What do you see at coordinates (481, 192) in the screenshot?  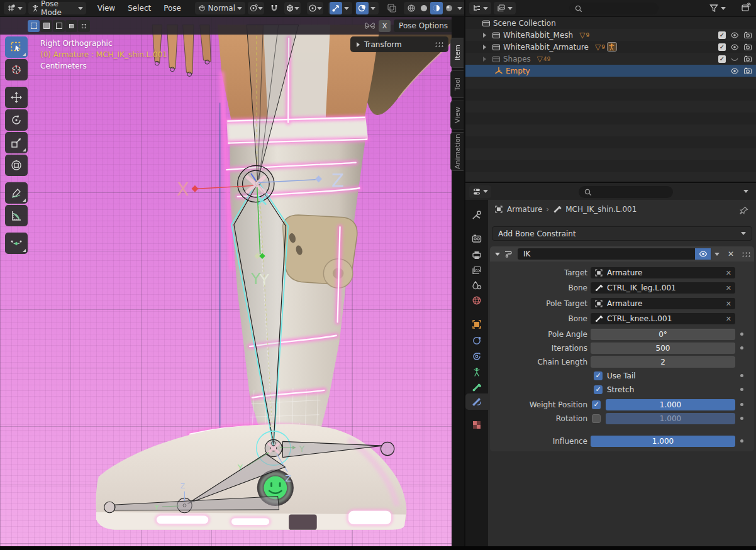 I see `properties-editor-type-button` at bounding box center [481, 192].